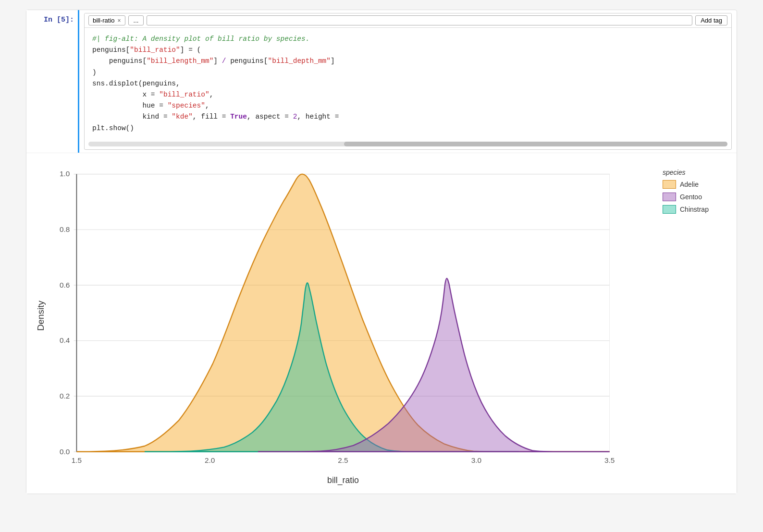 The width and height of the screenshot is (763, 532). I want to click on chinstrap-label: Chinstrap, so click(694, 209).